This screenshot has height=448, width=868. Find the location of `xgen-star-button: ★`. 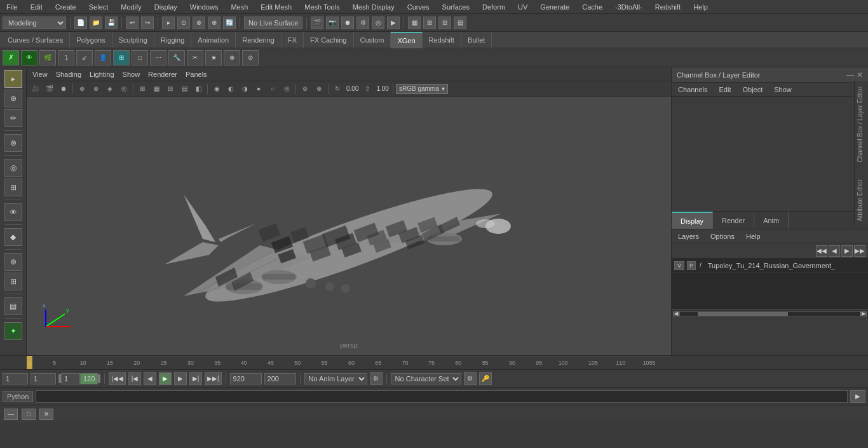

xgen-star-button: ★ is located at coordinates (214, 58).